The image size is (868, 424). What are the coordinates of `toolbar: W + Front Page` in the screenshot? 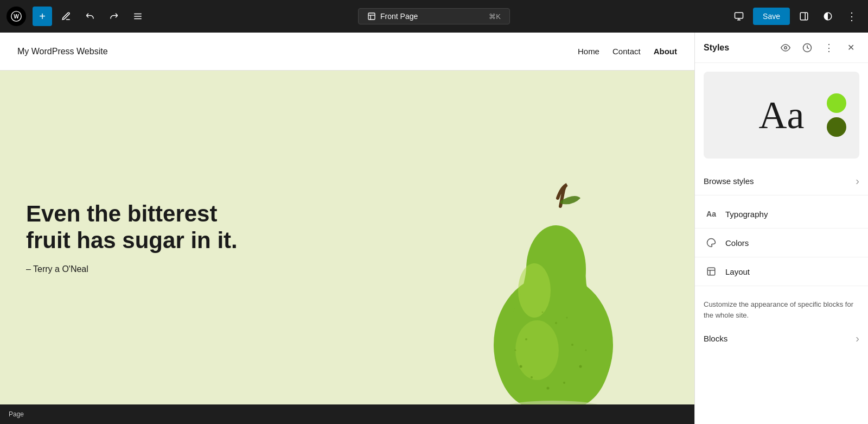 It's located at (434, 16).